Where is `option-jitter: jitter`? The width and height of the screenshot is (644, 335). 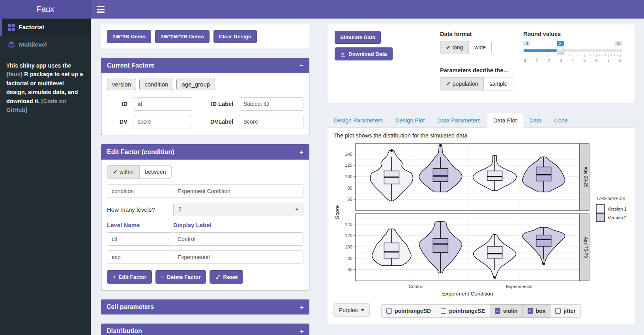 option-jitter: jitter is located at coordinates (565, 311).